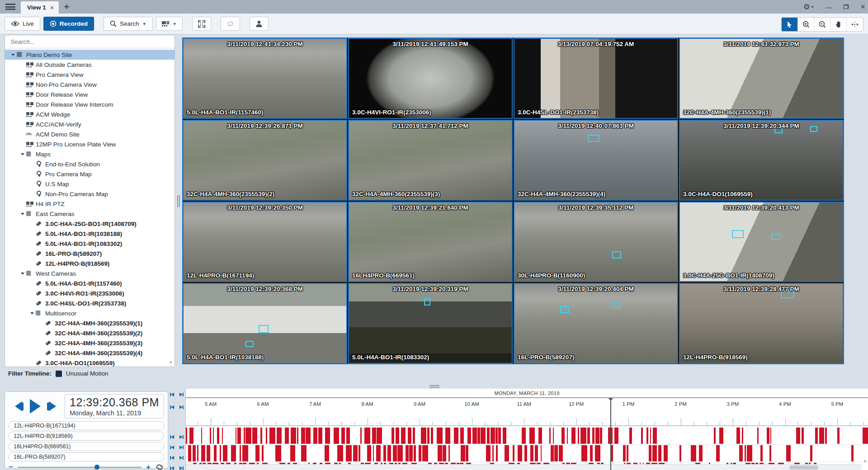 The width and height of the screenshot is (868, 470). I want to click on zoom-in-tool-button, so click(806, 24).